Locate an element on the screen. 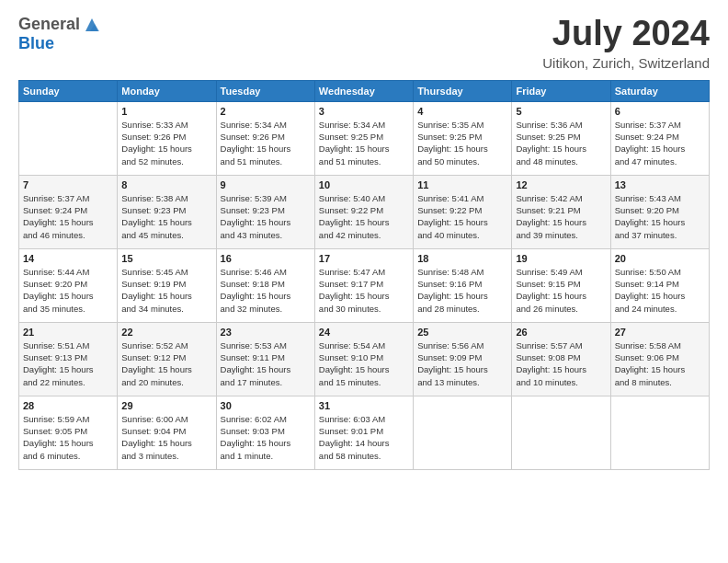 The height and width of the screenshot is (563, 728). calendar-cell: 24Sunrise: 5:54 AM Sunset: 9:10 PM Dayli… is located at coordinates (364, 359).